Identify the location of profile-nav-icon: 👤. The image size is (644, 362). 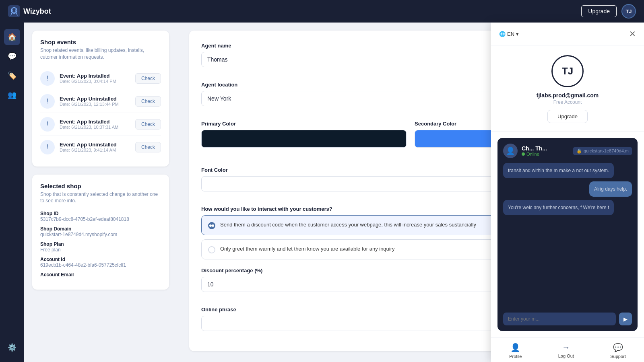
(515, 348).